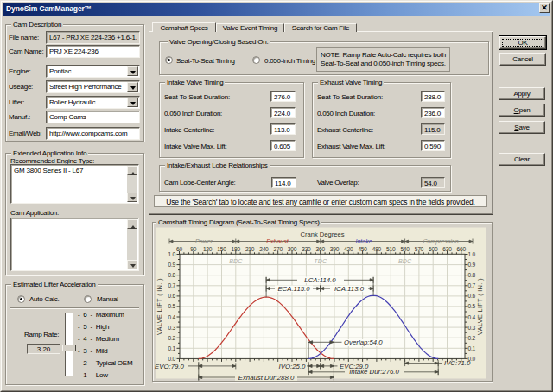 This screenshot has height=392, width=553. Describe the element at coordinates (458, 363) in the screenshot. I see `svg-text: IVC:71.0` at that location.